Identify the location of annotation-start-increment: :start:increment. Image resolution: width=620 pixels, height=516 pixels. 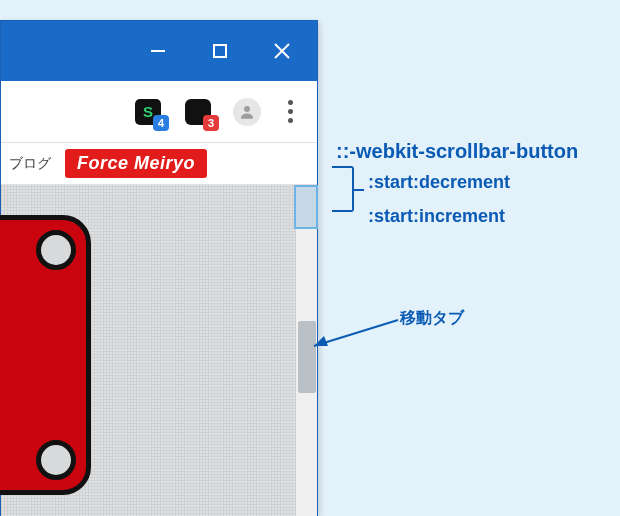
(436, 216).